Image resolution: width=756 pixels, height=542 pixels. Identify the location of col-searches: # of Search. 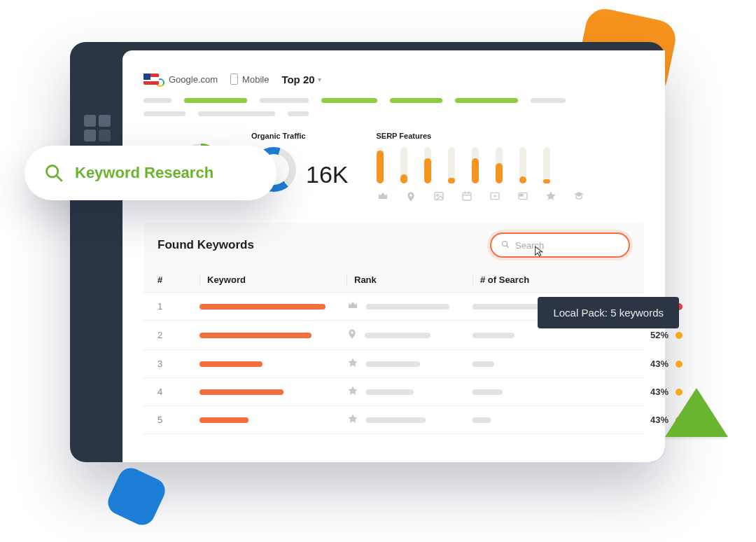
(532, 280).